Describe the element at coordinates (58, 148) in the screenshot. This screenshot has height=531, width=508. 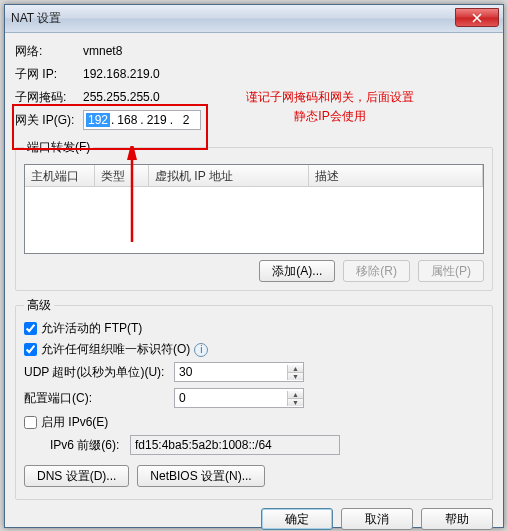
I see `port-forwarding-legend: 端口转发(F)` at that location.